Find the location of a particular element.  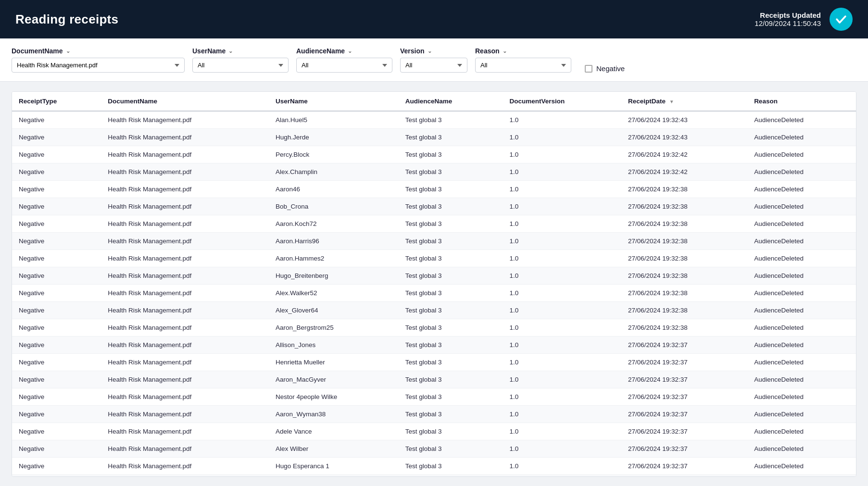

cell-1-3: Test global 3 is located at coordinates (451, 137).